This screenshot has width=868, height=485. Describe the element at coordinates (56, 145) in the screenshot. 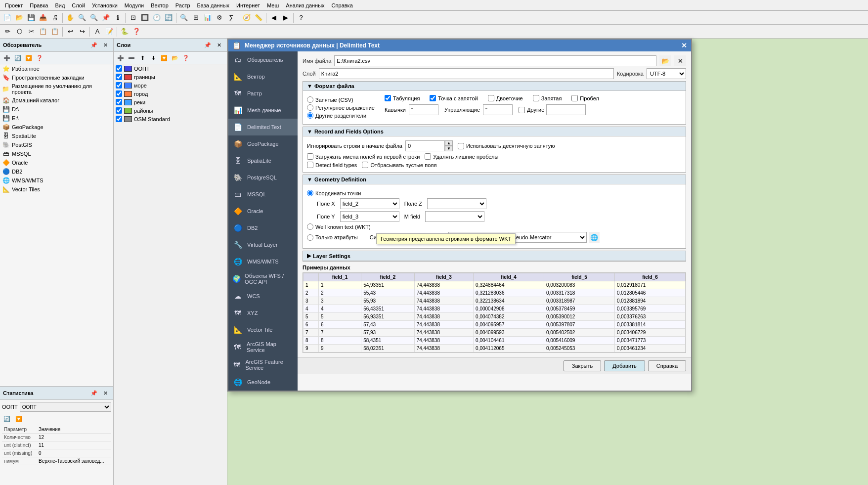

I see `tree-item-postgis: 🐘 PostGIS` at that location.